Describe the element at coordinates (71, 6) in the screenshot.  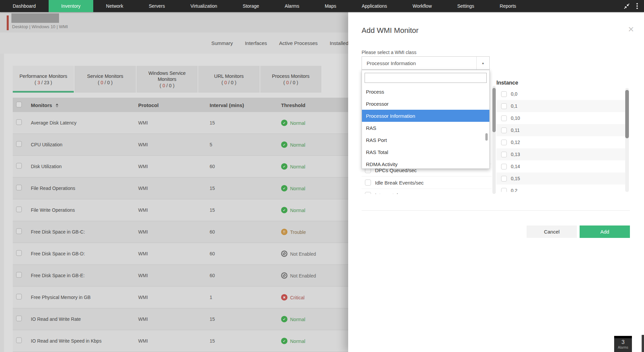
I see `nav-item-label: Inventory` at that location.